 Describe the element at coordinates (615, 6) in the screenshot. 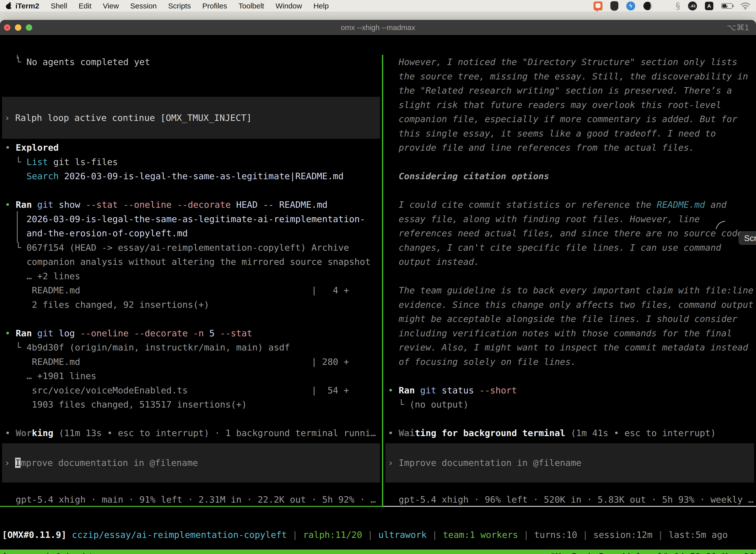

I see `shield-keypad-icon` at that location.